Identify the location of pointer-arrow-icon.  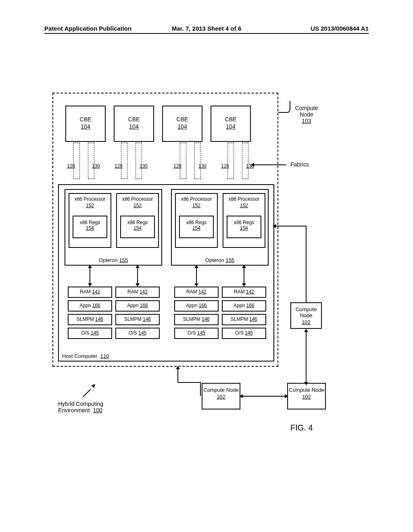
(90, 391).